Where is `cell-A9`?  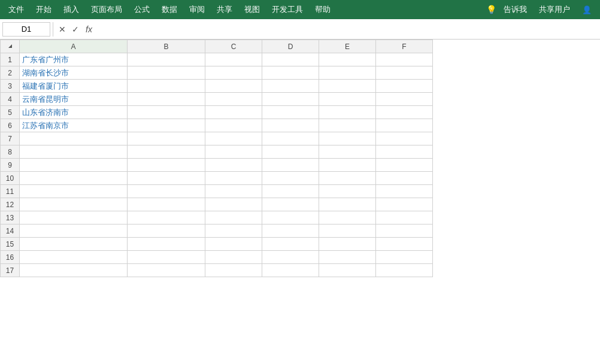
cell-A9 is located at coordinates (74, 165).